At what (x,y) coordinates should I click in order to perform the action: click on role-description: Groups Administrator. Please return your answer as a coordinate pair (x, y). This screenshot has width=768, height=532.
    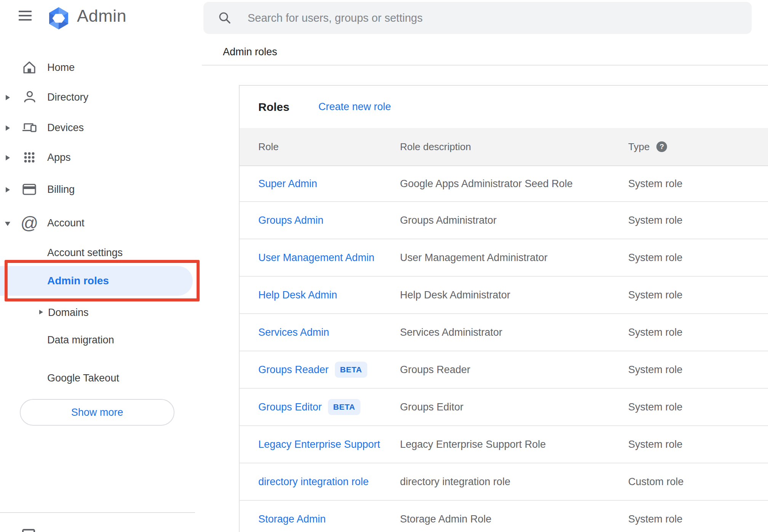
    Looking at the image, I should click on (514, 220).